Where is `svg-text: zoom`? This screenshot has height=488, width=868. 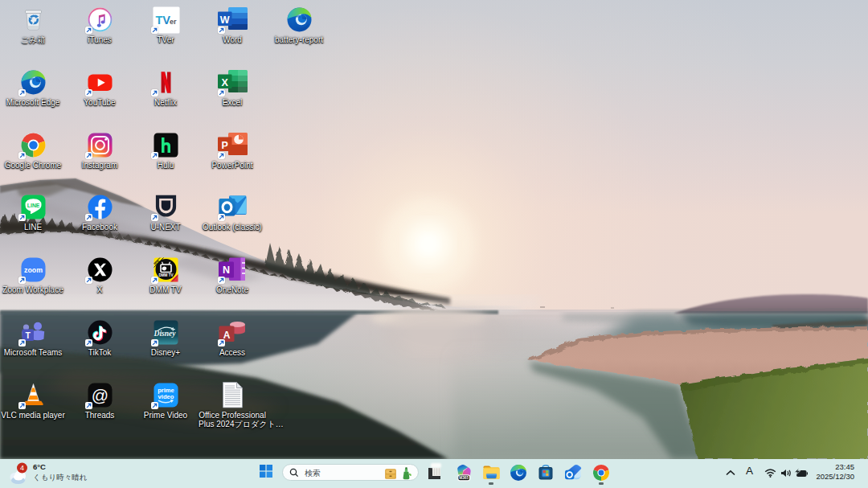
svg-text: zoom is located at coordinates (34, 270).